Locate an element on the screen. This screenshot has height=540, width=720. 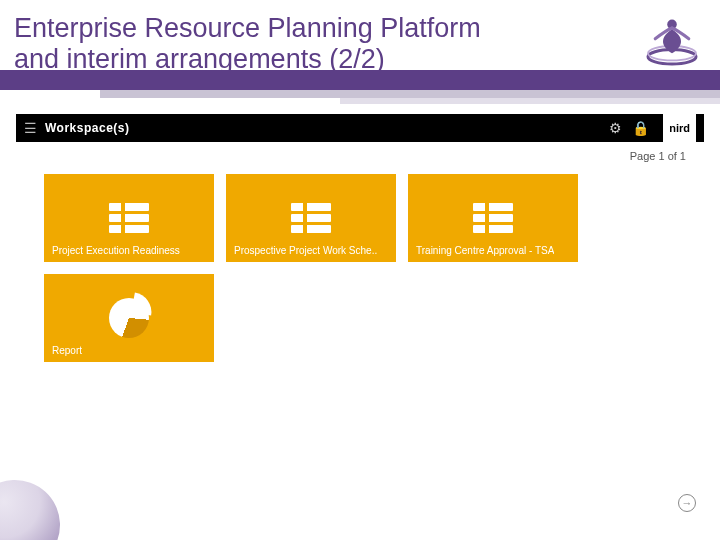
next-page-button: → is located at coordinates (687, 503).